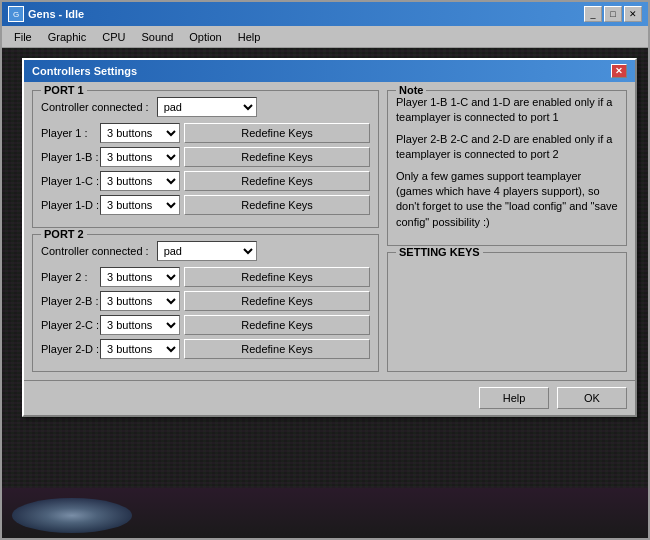  Describe the element at coordinates (68, 205) in the screenshot. I see `port1-player1d-label: Player 1-D :` at that location.